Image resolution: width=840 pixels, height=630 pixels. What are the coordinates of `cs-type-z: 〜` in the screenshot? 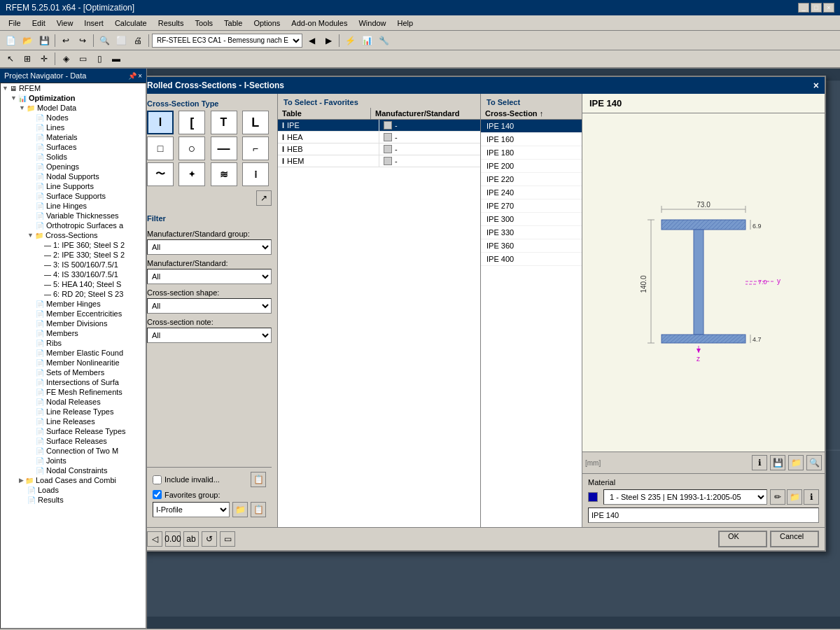 It's located at (160, 174).